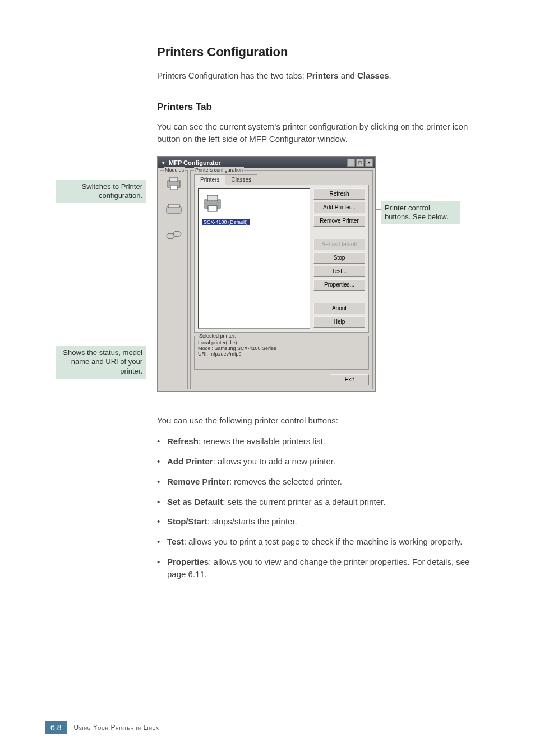 The height and width of the screenshot is (756, 535). What do you see at coordinates (219, 170) in the screenshot?
I see `printers-config-label: Printers configuration` at bounding box center [219, 170].